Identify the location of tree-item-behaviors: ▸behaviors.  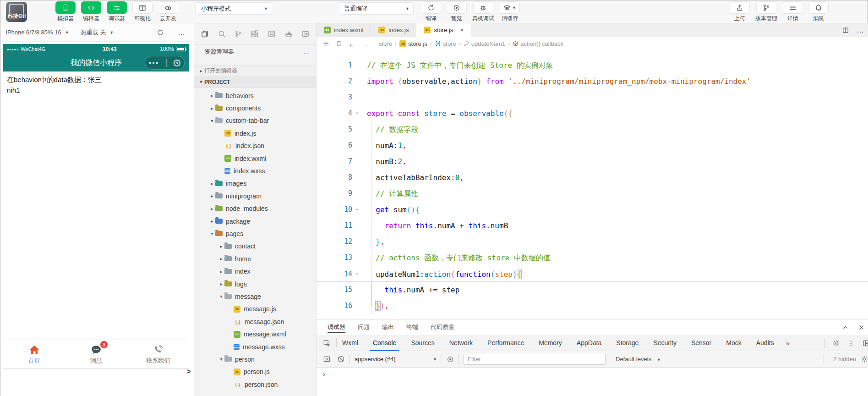
(255, 95).